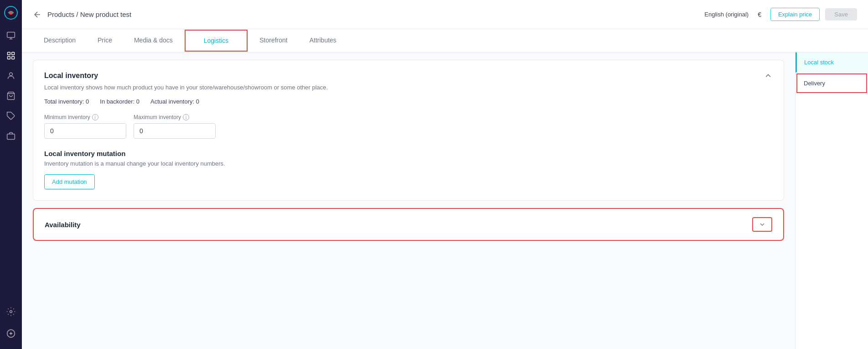 The image size is (868, 349). What do you see at coordinates (105, 41) in the screenshot?
I see `tab-price: Price` at bounding box center [105, 41].